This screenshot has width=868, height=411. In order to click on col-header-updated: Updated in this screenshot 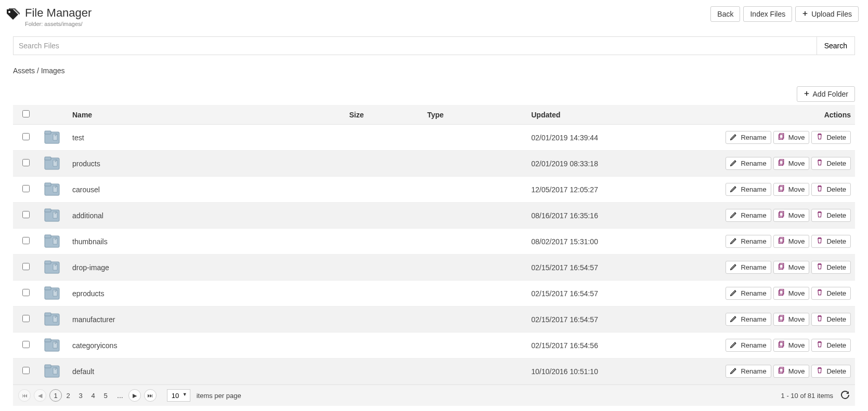, I will do `click(623, 115)`.